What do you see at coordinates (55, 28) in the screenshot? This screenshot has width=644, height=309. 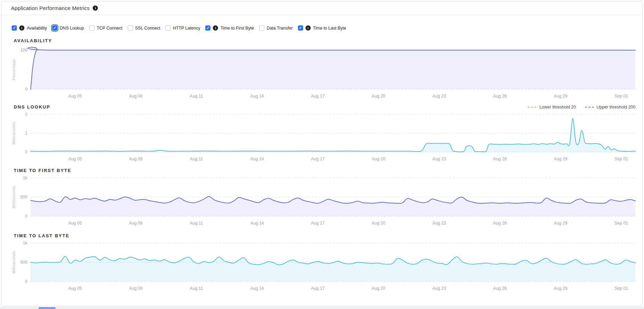 I see `checkbox-dns-lookup: ✓` at bounding box center [55, 28].